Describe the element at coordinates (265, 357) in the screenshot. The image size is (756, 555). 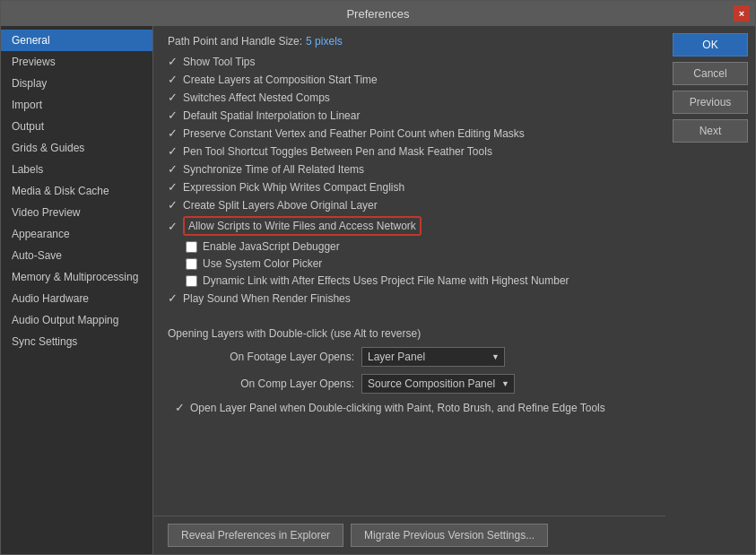
I see `footage-label: On Footage Layer Opens:` at that location.